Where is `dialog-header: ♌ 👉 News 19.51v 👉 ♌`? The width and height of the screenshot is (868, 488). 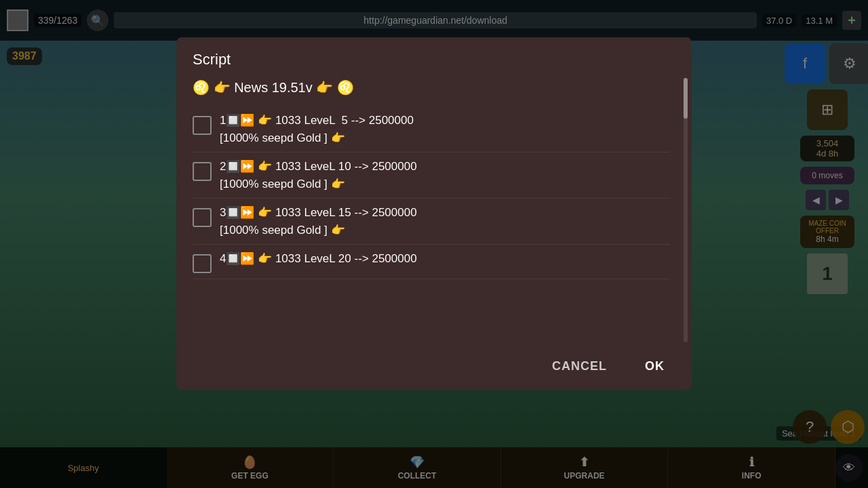 dialog-header: ♌ 👉 News 19.51v 👉 ♌ is located at coordinates (434, 87).